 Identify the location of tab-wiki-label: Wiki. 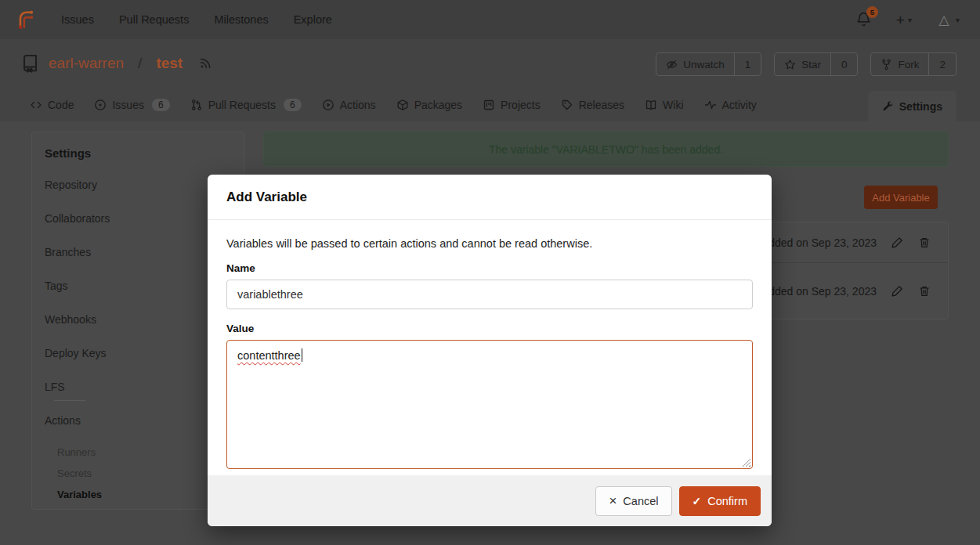
(673, 105).